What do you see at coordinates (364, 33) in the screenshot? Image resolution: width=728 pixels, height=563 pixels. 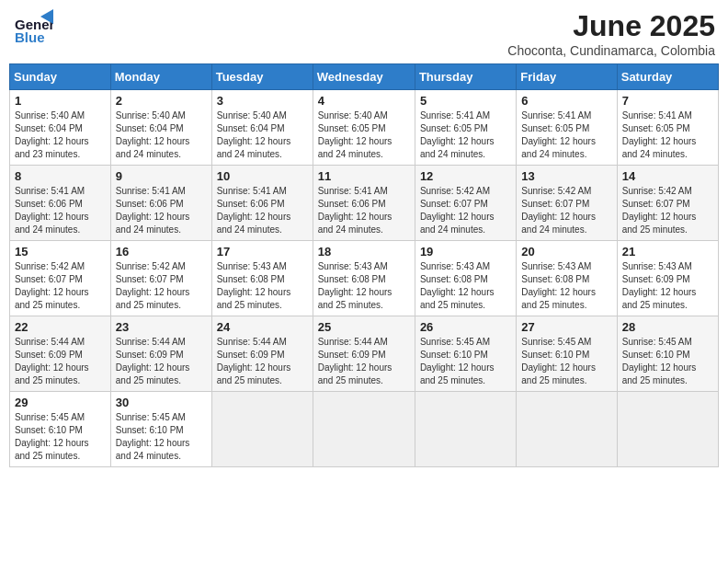 I see `page-header: General Blue June 2025 Choconta, Cundina…` at bounding box center [364, 33].